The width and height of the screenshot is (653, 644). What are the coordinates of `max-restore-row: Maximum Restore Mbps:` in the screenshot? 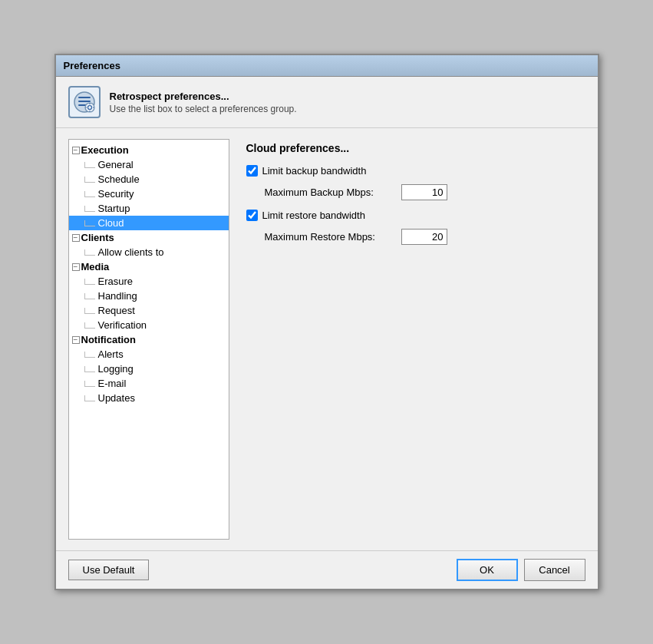 It's located at (413, 236).